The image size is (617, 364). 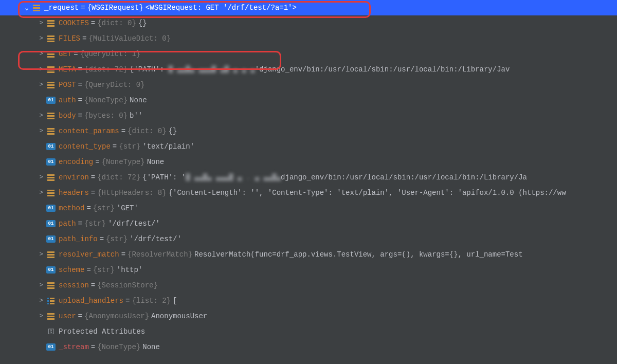 What do you see at coordinates (115, 85) in the screenshot?
I see `var-type: {QueryDict: 0}` at bounding box center [115, 85].